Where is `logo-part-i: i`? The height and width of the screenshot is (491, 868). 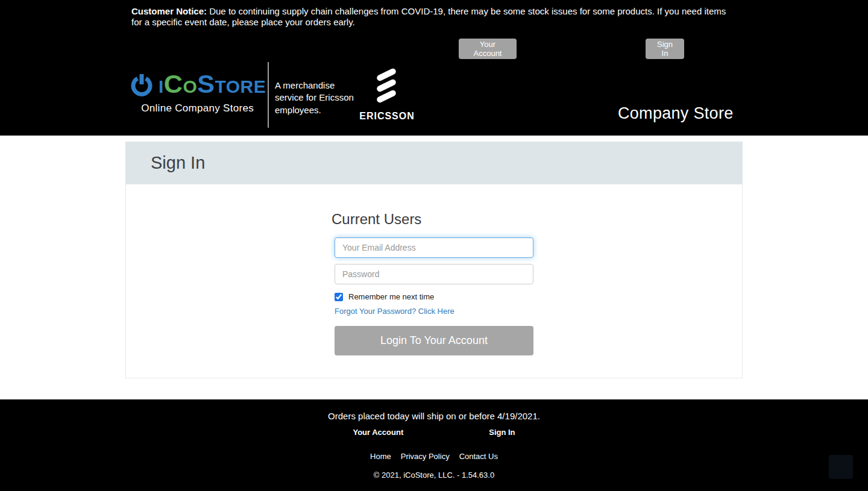
logo-part-i: i is located at coordinates (162, 84).